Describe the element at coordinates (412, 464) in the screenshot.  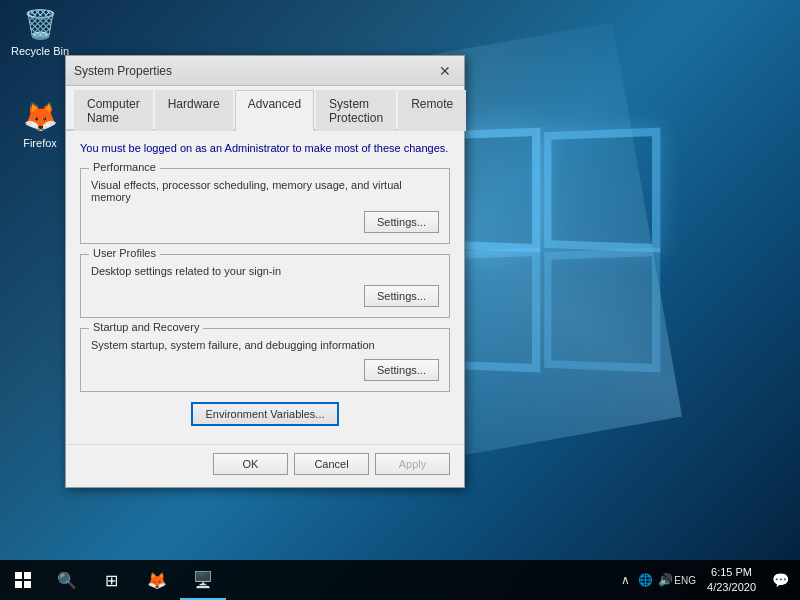
I see `apply-button: Apply` at that location.